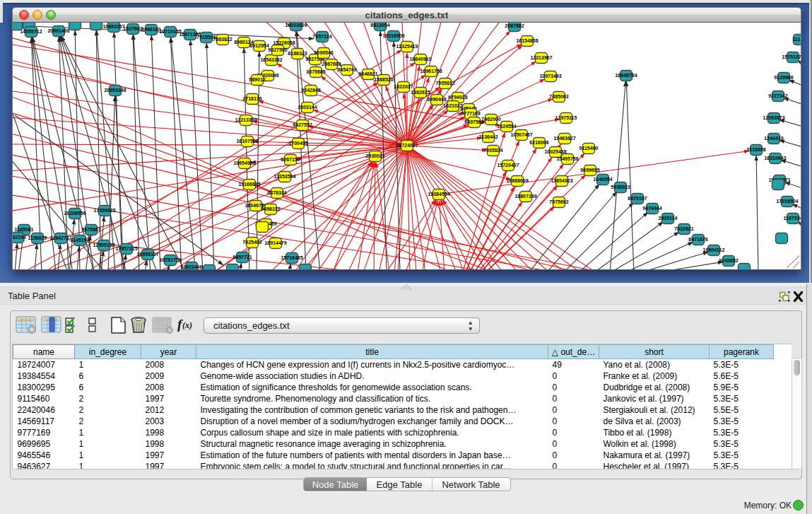 The width and height of the screenshot is (812, 514). Describe the element at coordinates (61, 238) in the screenshot. I see `svg-text: 12942737` at that location.